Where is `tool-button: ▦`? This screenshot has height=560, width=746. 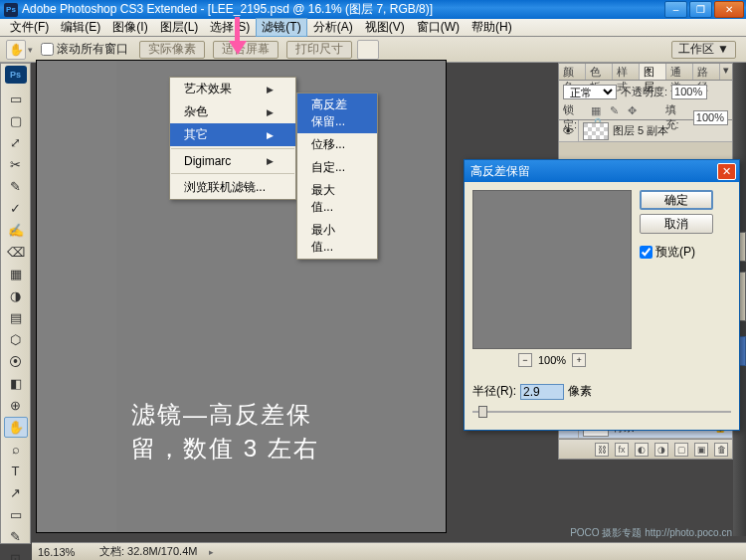
tool-button: ▦ is located at coordinates (16, 275).